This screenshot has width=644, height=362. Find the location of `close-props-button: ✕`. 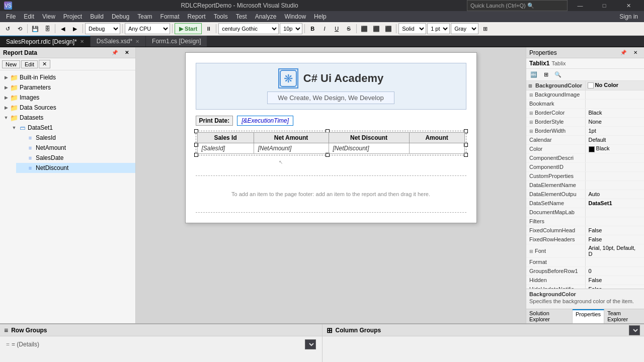

close-props-button: ✕ is located at coordinates (635, 53).